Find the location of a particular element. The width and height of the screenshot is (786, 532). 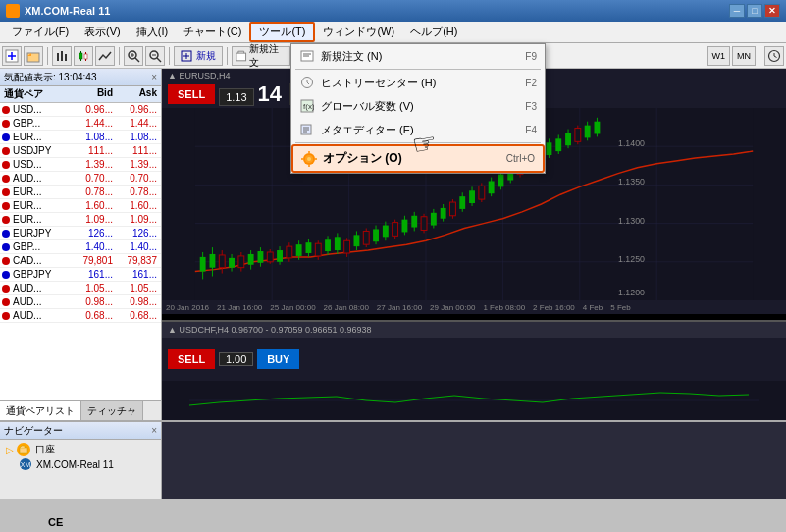

lower-sell-button: SELL is located at coordinates (191, 359).